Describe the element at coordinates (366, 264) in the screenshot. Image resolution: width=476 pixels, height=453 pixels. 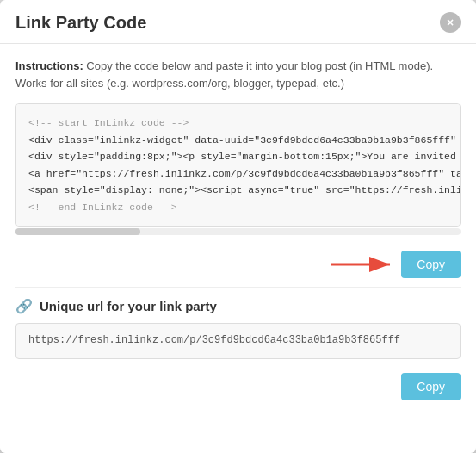
I see `arrow-container` at that location.